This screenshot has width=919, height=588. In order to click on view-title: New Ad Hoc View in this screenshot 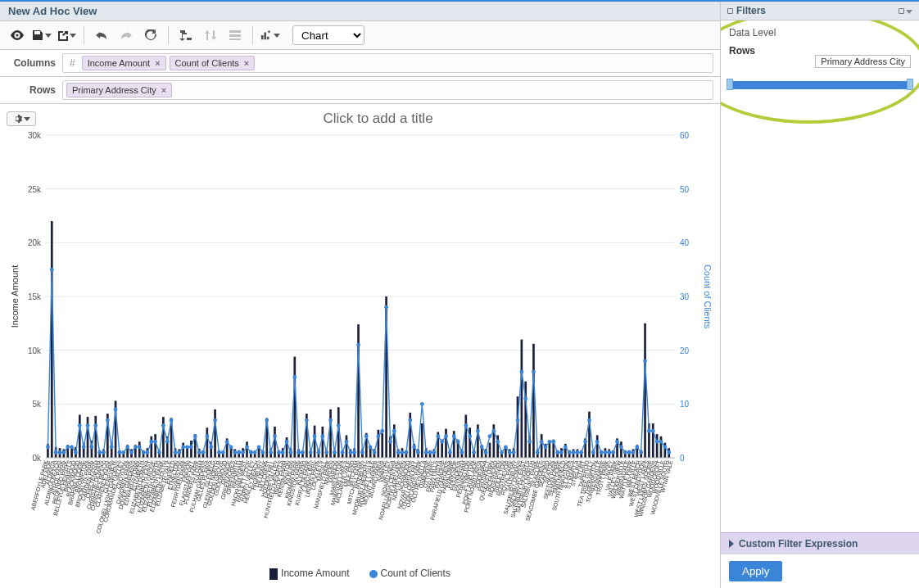, I will do `click(52, 11)`.